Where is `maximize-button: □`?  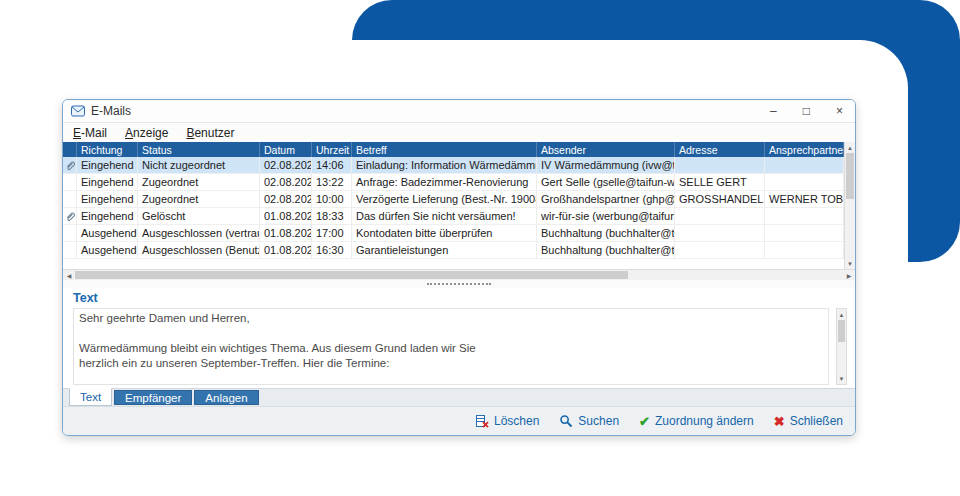
maximize-button: □ is located at coordinates (806, 111).